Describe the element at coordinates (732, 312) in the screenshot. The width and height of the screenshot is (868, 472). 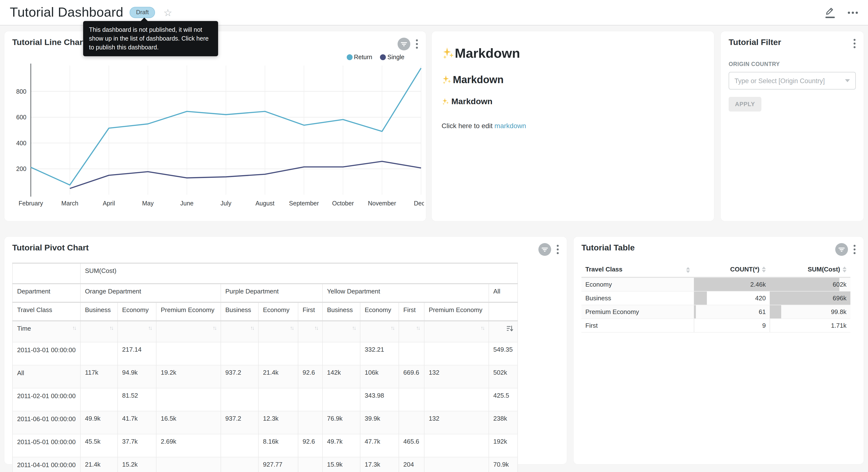
I see `cell-count: 61` at that location.